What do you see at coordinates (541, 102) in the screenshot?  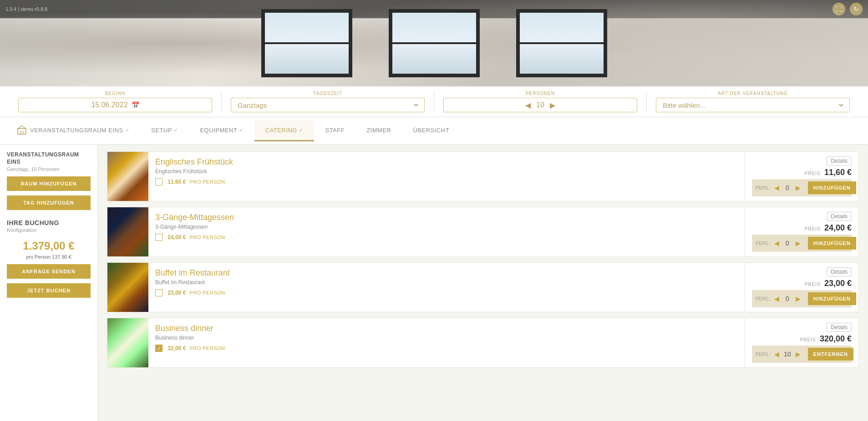 I see `personen-field: PERSONEN ◀ 10 ▶` at bounding box center [541, 102].